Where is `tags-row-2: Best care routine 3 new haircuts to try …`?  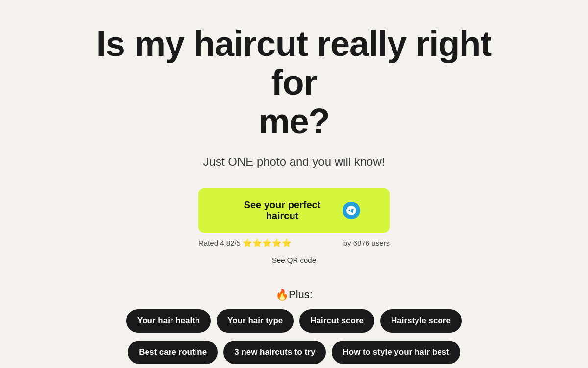
tags-row-2: Best care routine 3 new haircuts to try … is located at coordinates (294, 352).